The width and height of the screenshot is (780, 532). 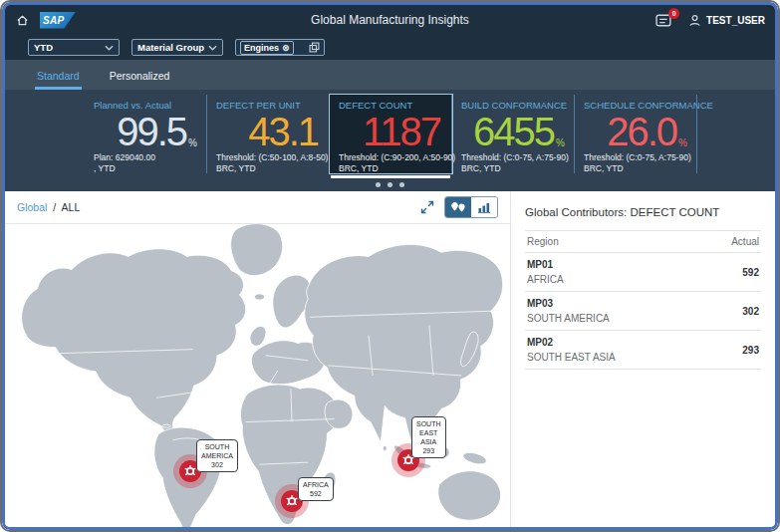 I want to click on map-view-button, so click(x=458, y=207).